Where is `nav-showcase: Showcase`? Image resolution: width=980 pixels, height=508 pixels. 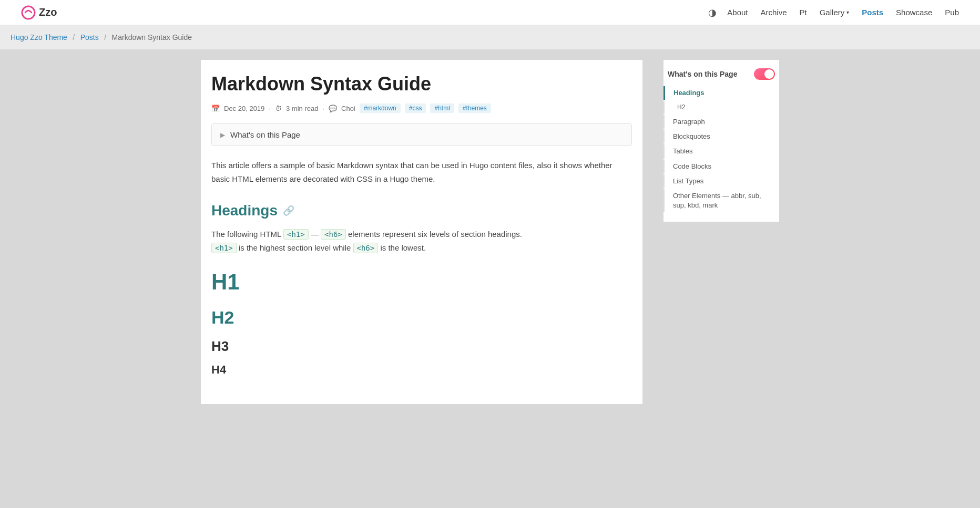 nav-showcase: Showcase is located at coordinates (914, 13).